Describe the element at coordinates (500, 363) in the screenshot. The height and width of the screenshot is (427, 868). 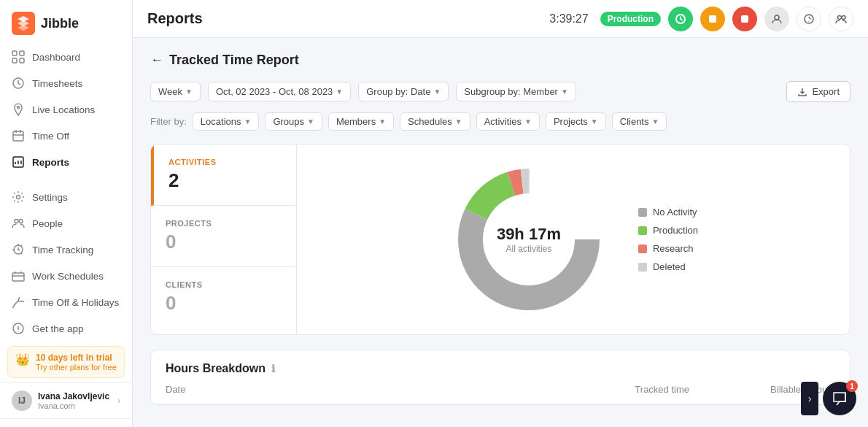
I see `breakdown-header: Hours Breakdown ℹ` at that location.